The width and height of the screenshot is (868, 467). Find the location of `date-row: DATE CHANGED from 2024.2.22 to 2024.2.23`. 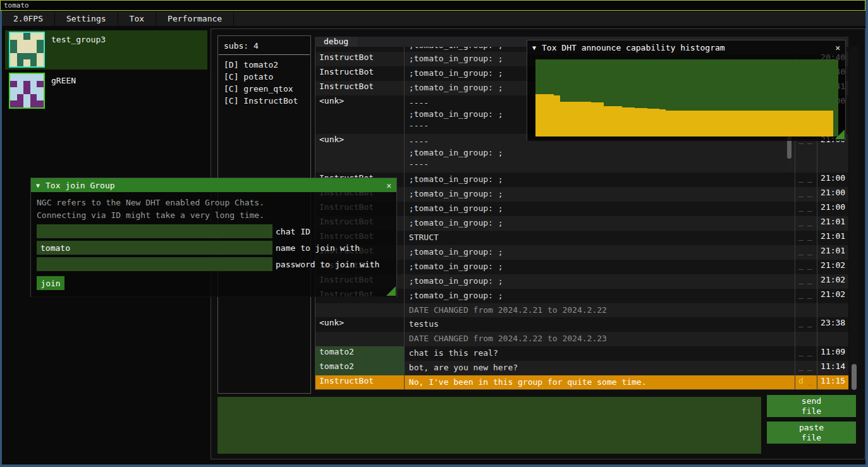

date-row: DATE CHANGED from 2024.2.22 to 2024.2.23 is located at coordinates (582, 339).